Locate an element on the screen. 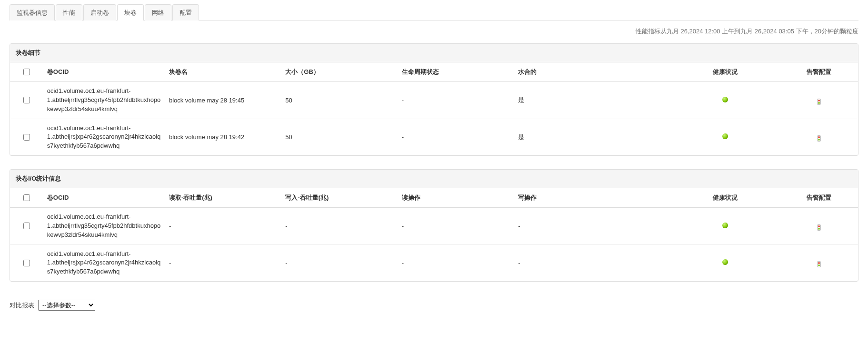  compare-select: --选择参数-- is located at coordinates (67, 305).